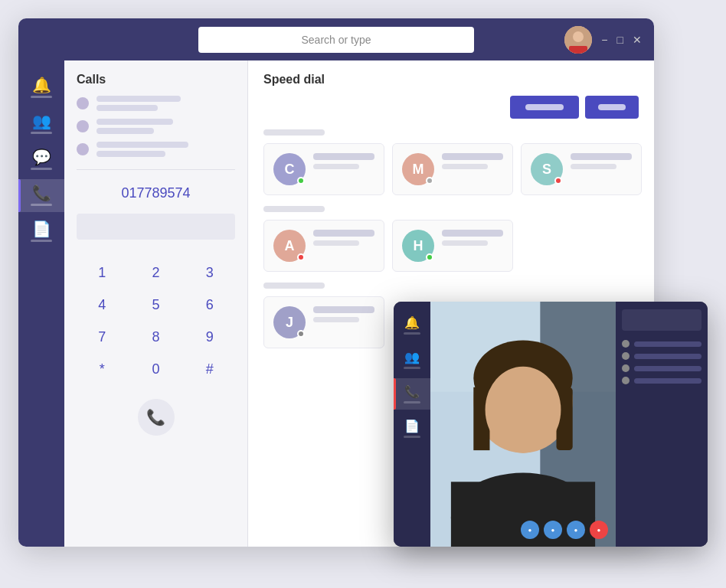 This screenshot has width=726, height=588. What do you see at coordinates (581, 169) in the screenshot?
I see `contact-card-s: S` at bounding box center [581, 169].